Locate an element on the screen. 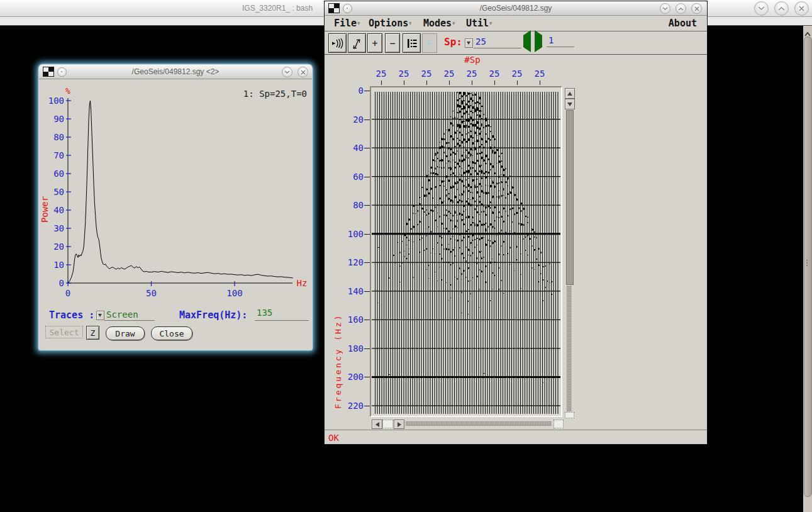 The width and height of the screenshot is (812, 512). prev-sp-button is located at coordinates (527, 42).